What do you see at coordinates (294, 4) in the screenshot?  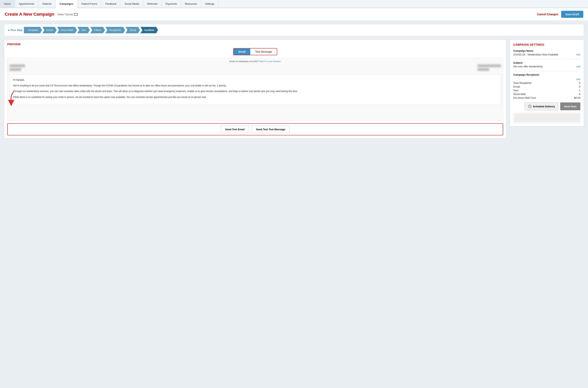 I see `top-navigation: Home Appointments Patients Campaigns Pat…` at bounding box center [294, 4].